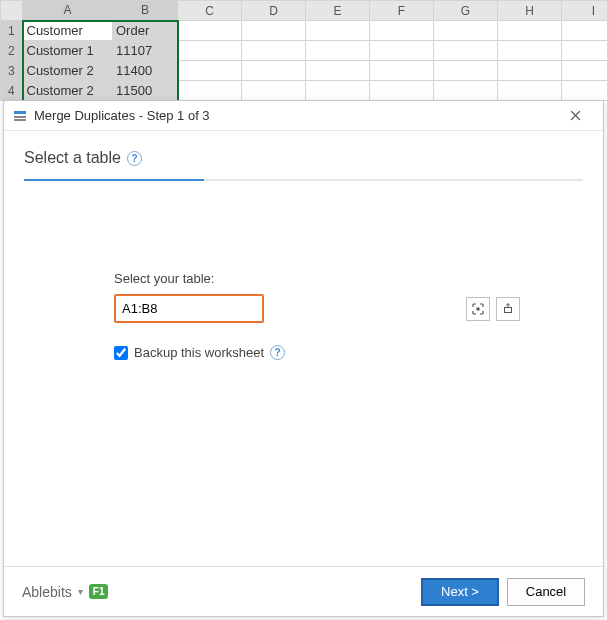  Describe the element at coordinates (546, 592) in the screenshot. I see `cancel-button: Cancel` at that location.